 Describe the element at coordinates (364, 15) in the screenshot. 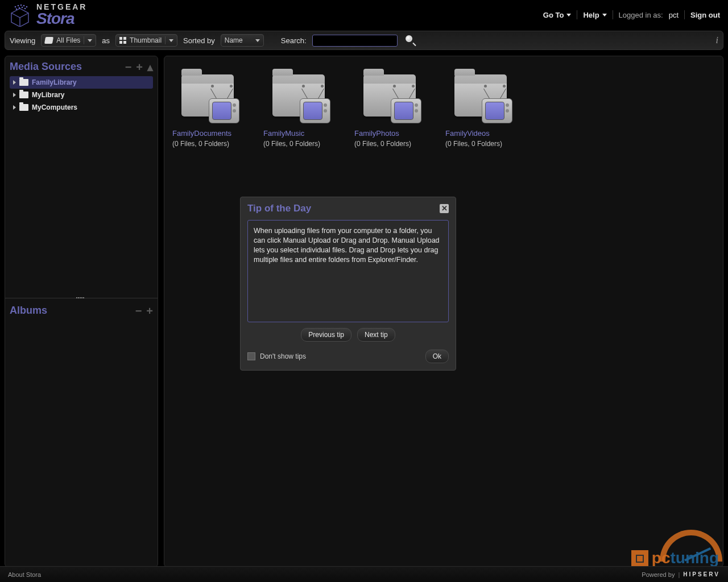

I see `header: NETGEAR Stora Go To Help Logged in as: p…` at that location.